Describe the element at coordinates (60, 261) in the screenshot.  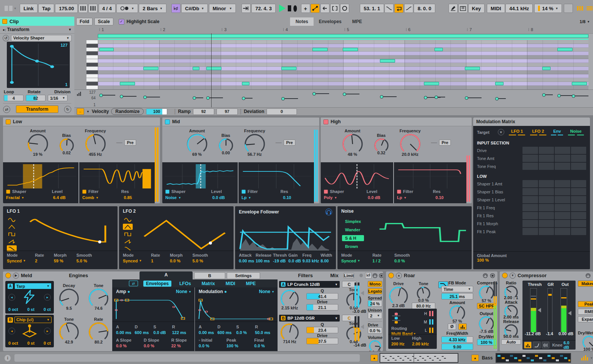
I see `lfo-morph: 59 %` at that location.